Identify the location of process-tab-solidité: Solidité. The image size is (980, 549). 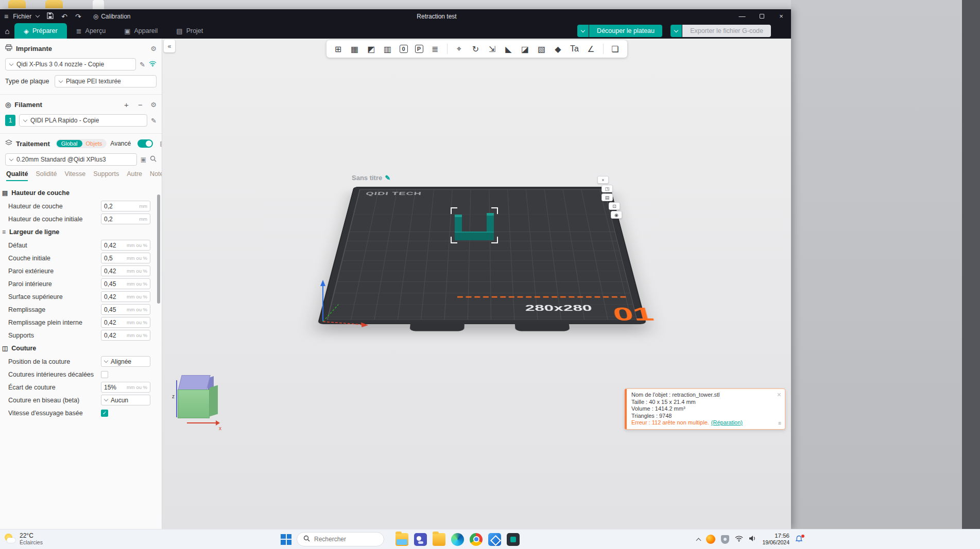
(46, 176).